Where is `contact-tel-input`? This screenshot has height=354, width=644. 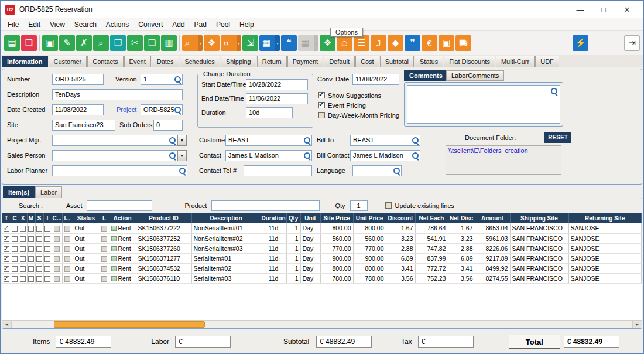
contact-tel-input is located at coordinates (278, 171).